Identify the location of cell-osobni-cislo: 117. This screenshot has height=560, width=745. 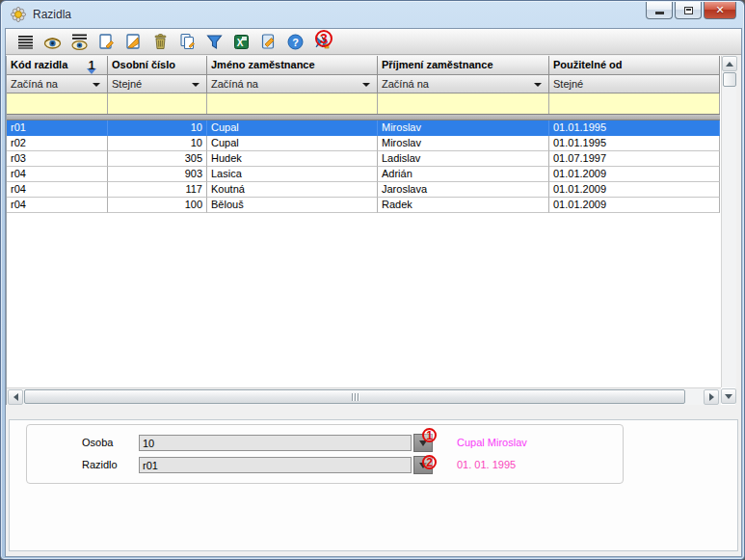
(158, 190).